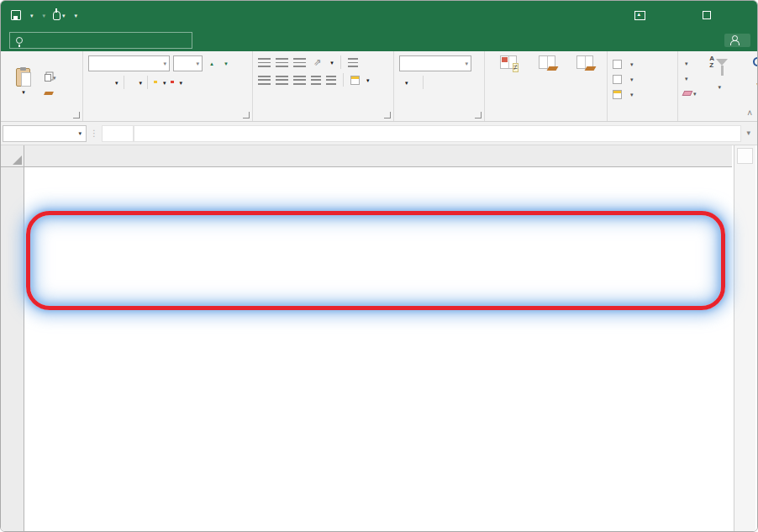 This screenshot has height=532, width=758. I want to click on sort-filter-button: AZ, so click(719, 77).